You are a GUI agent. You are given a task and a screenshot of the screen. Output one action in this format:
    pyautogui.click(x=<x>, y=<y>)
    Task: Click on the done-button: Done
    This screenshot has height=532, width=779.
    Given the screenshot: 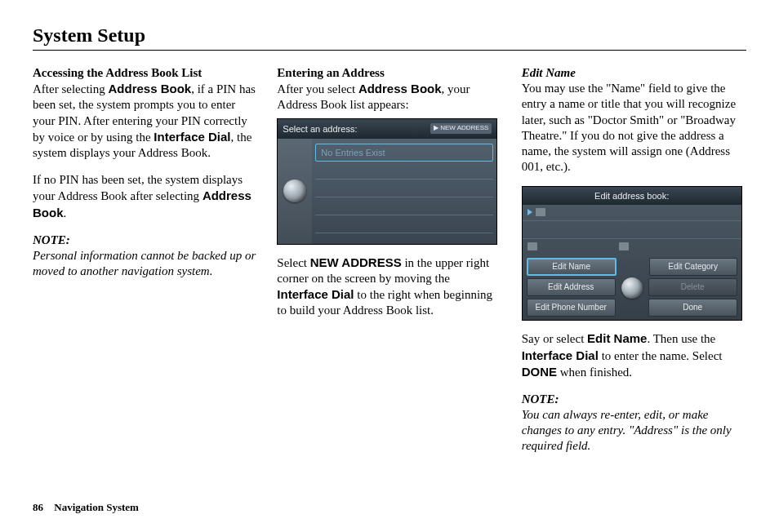 What is the action you would take?
    pyautogui.click(x=692, y=308)
    